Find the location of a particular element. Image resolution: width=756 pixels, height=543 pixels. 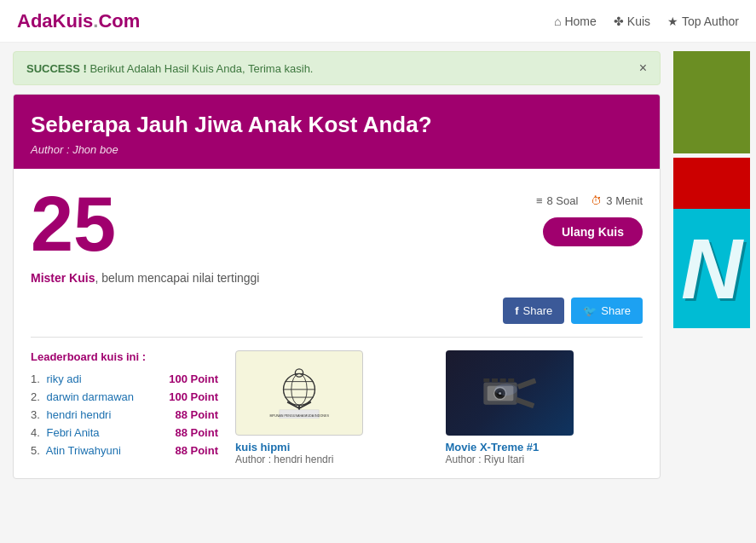

promo-cards: HIMPUNAN PENGUSAHA MUDA INDONESIA kuis h… is located at coordinates (439, 407).